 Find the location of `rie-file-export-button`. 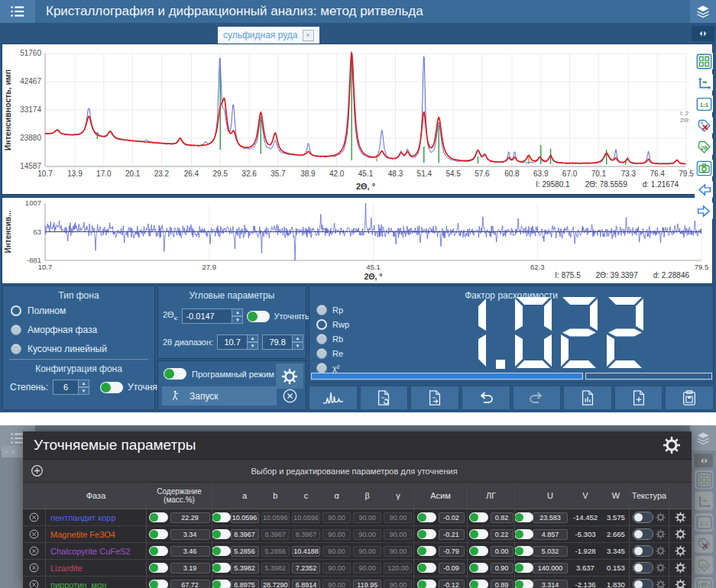

rie-file-export-button is located at coordinates (435, 398).